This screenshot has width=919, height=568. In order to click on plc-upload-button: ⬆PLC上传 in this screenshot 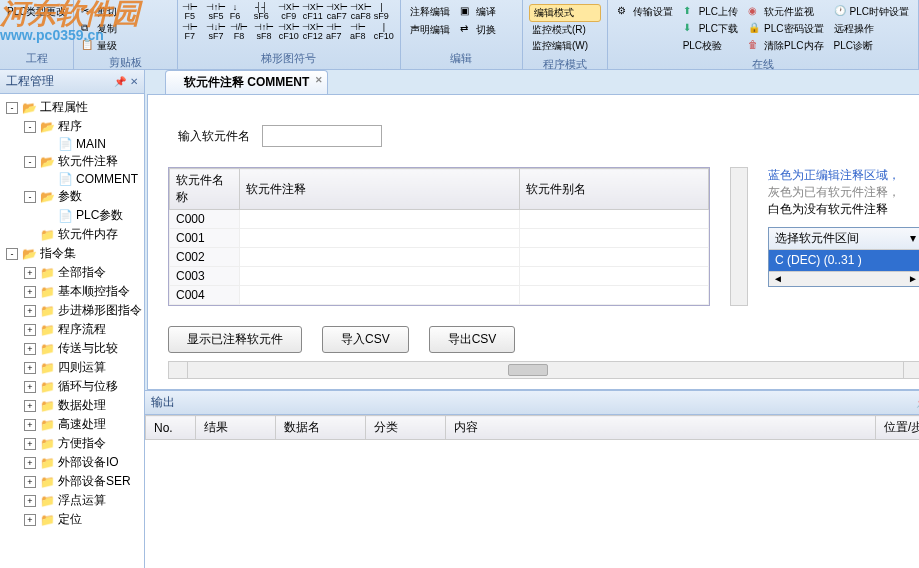, I will do `click(710, 12)`.